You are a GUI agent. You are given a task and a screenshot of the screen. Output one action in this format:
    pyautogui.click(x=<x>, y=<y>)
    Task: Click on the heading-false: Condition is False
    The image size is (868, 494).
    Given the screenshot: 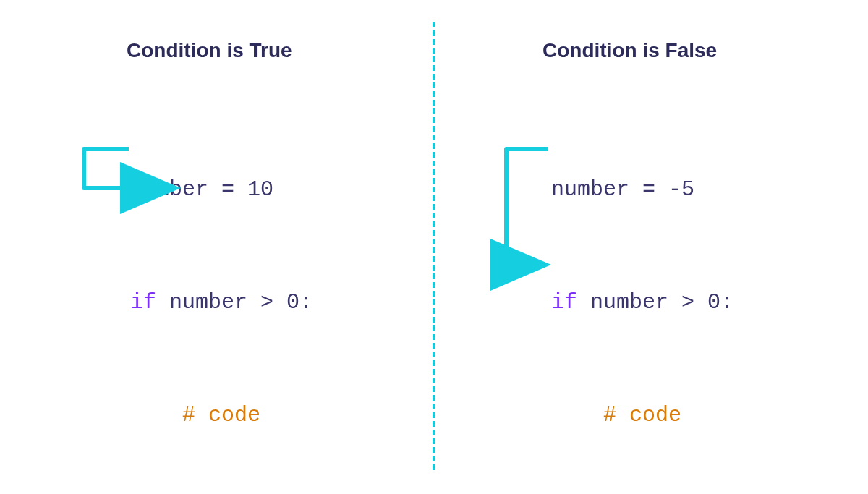 What is the action you would take?
    pyautogui.click(x=629, y=51)
    